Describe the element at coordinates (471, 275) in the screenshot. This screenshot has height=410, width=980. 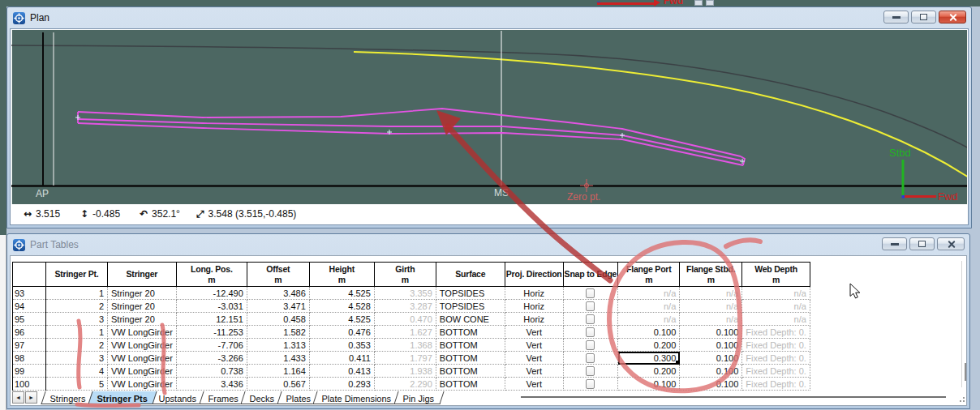
I see `col-header-surface: Surface` at that location.